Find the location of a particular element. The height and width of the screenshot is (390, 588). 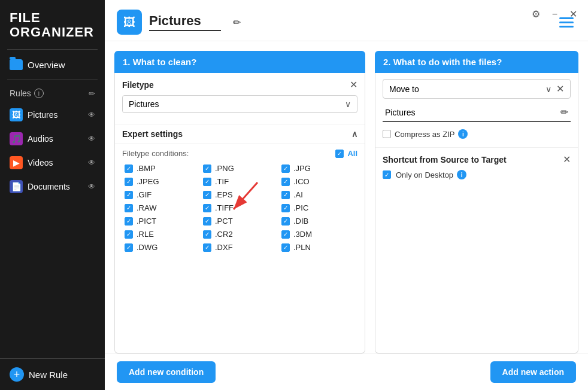

filetype-label: .PNG is located at coordinates (225, 169).